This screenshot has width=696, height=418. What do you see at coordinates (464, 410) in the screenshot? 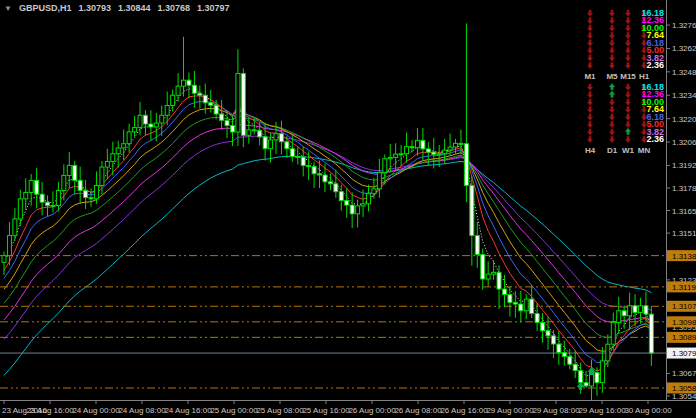
I see `time-tick-label: 26 Aug 16:00` at bounding box center [464, 410].